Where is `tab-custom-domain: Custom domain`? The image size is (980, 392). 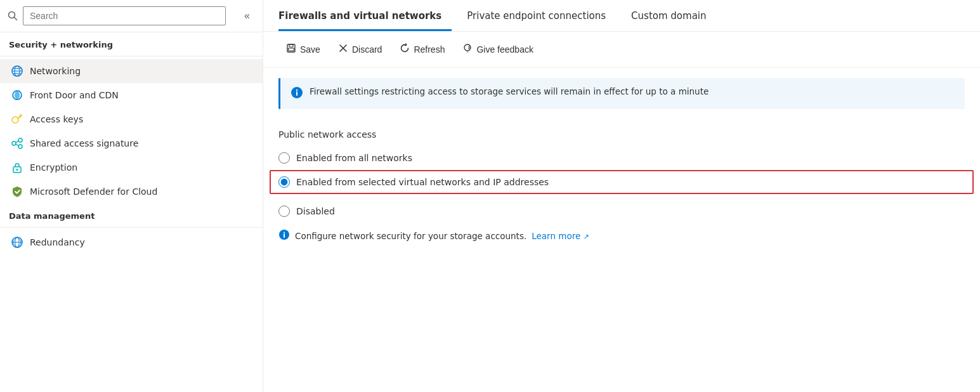
tab-custom-domain: Custom domain is located at coordinates (674, 15).